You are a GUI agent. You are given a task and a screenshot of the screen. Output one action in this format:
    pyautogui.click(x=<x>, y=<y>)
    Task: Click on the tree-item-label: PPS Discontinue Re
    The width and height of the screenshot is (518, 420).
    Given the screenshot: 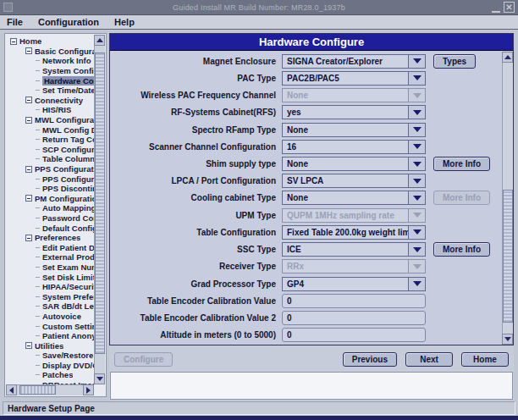 What is the action you would take?
    pyautogui.click(x=68, y=188)
    